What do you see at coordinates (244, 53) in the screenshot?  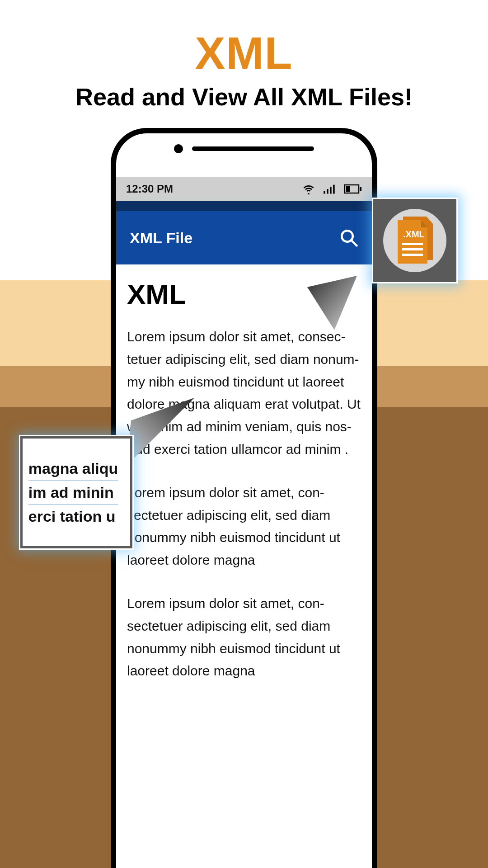 I see `hero-title: XML` at bounding box center [244, 53].